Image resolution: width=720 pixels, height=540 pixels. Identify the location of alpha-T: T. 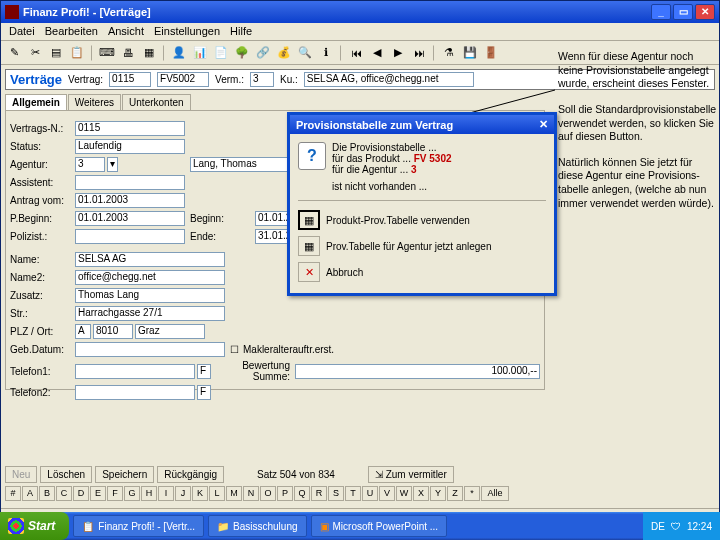
(353, 494).